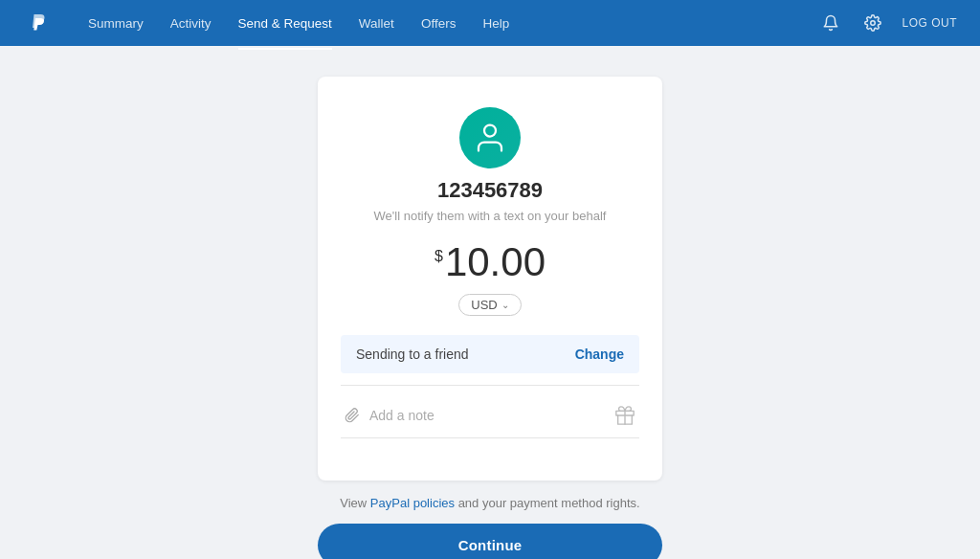  Describe the element at coordinates (490, 503) in the screenshot. I see `policies-text: View PayPal policies and your payment me…` at that location.